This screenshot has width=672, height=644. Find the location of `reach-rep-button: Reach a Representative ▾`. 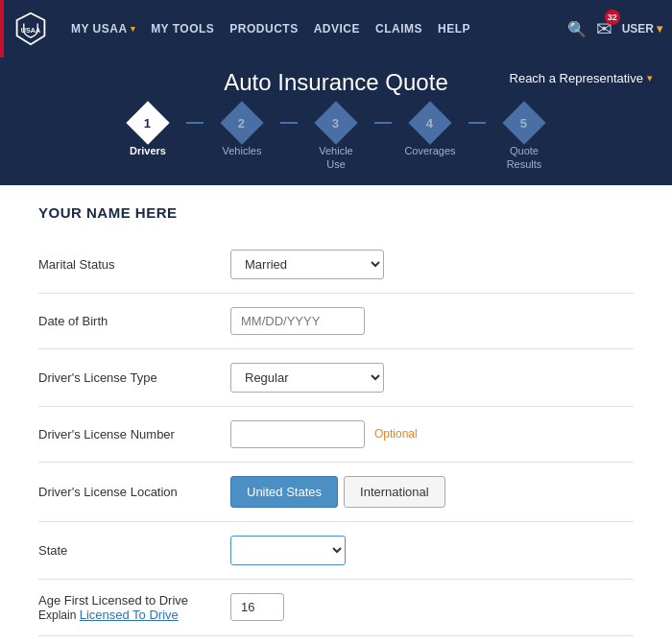

reach-rep-button: Reach a Representative ▾ is located at coordinates (582, 79).